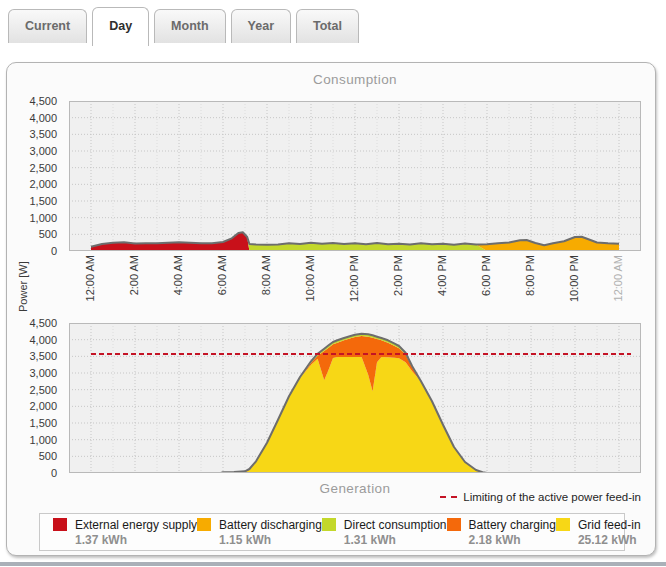 Image resolution: width=666 pixels, height=567 pixels. Describe the element at coordinates (396, 540) in the screenshot. I see `legend-value: 1.31 kWh` at that location.